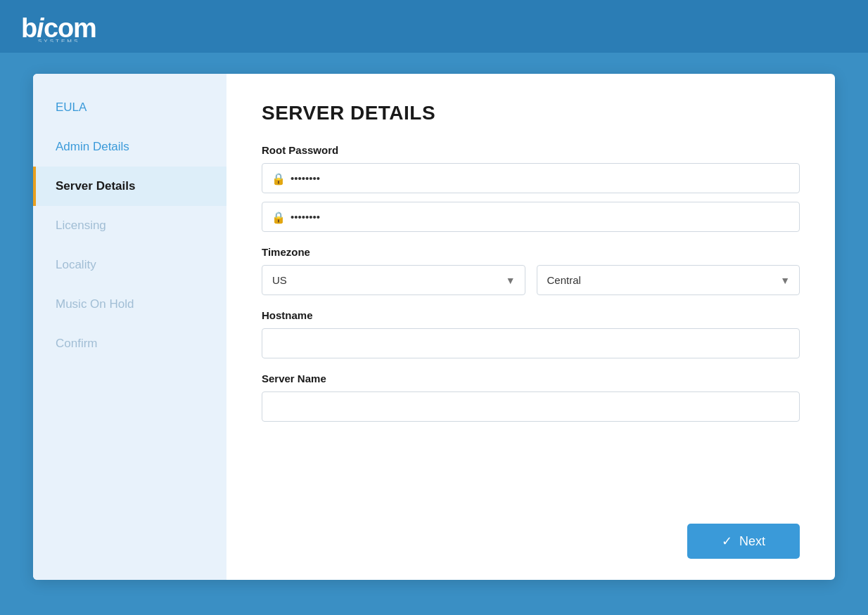 The image size is (868, 615). What do you see at coordinates (70, 27) in the screenshot?
I see `logo-area: b i c o m SYSTEMS` at bounding box center [70, 27].